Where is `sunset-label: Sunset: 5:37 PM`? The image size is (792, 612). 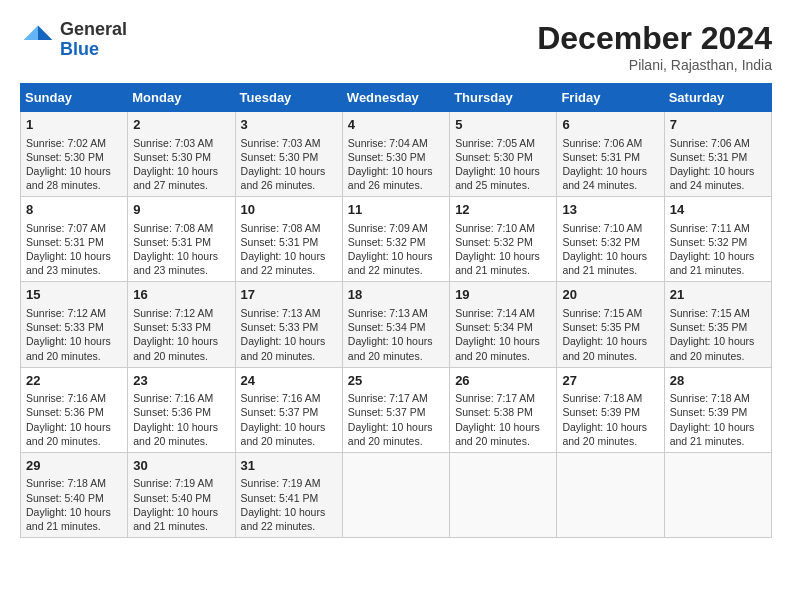 sunset-label: Sunset: 5:37 PM is located at coordinates (280, 412).